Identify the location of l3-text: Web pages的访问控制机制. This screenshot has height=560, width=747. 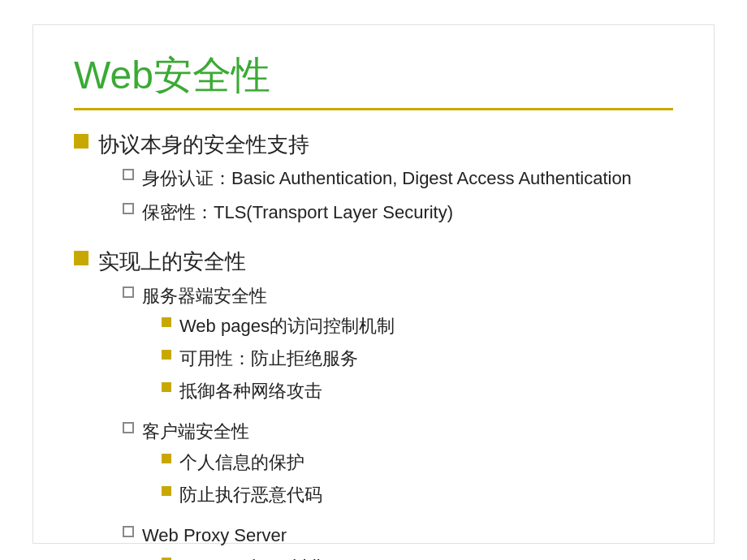
(287, 326).